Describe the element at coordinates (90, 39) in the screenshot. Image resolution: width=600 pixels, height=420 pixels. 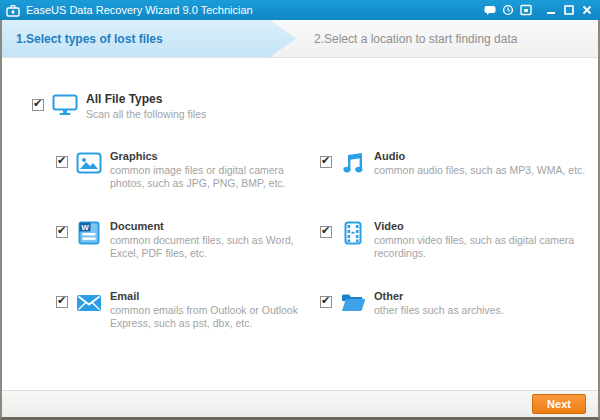
I see `step-1-label: 1.Select types of lost files` at that location.